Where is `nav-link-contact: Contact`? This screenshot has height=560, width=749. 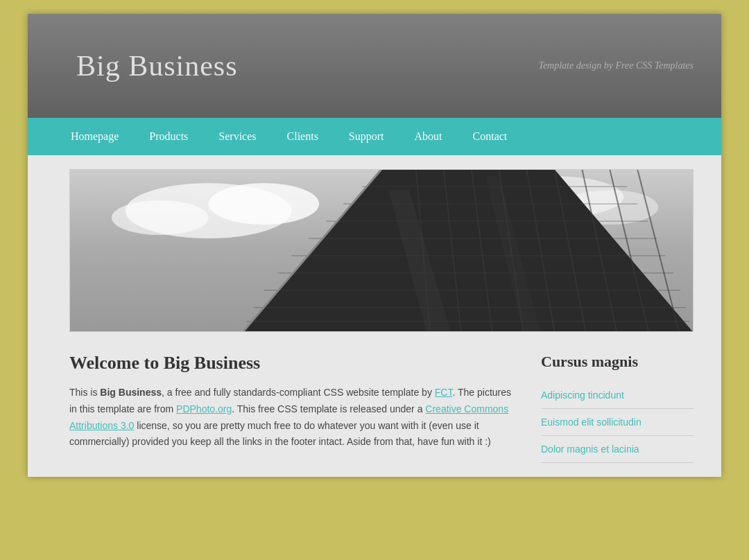
nav-link-contact: Contact is located at coordinates (490, 137).